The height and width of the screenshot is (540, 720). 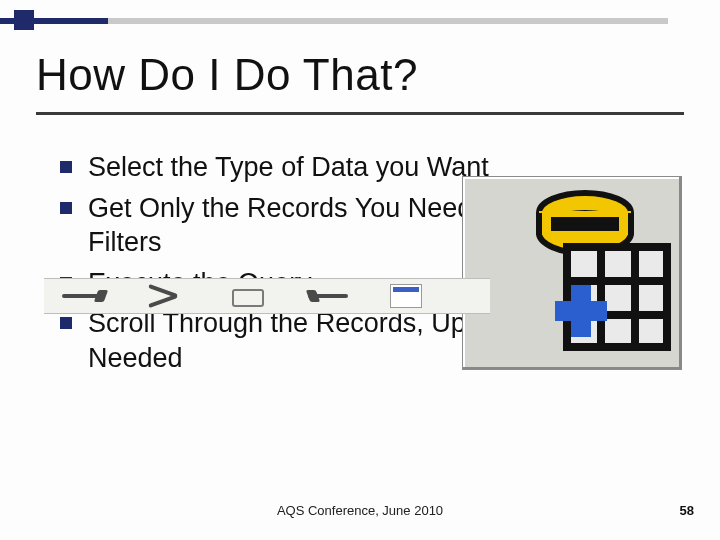 What do you see at coordinates (86, 296) in the screenshot?
I see `arrow-right-icon` at bounding box center [86, 296].